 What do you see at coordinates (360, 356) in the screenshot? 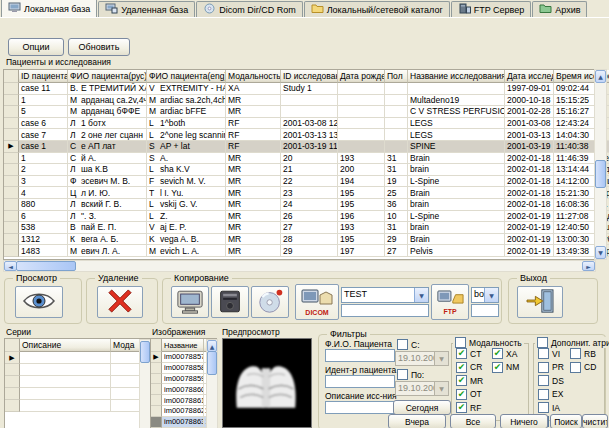
I see `patient-name-field` at bounding box center [360, 356].